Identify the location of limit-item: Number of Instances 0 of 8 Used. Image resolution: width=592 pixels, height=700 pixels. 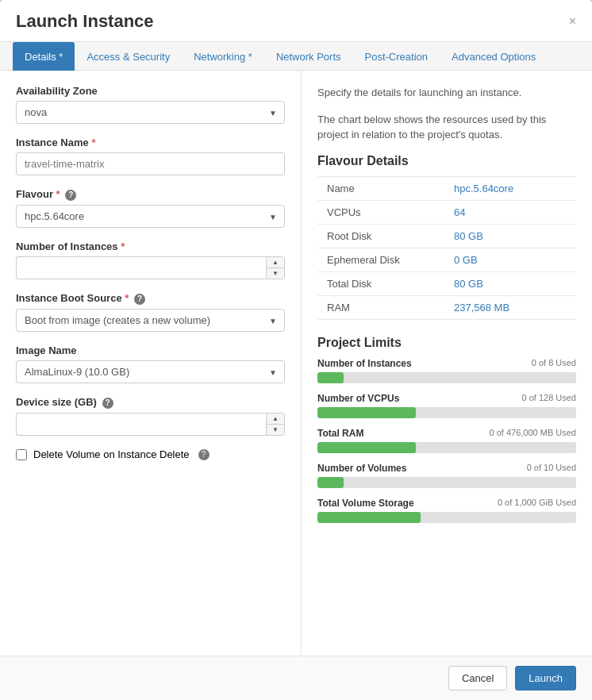
(447, 371).